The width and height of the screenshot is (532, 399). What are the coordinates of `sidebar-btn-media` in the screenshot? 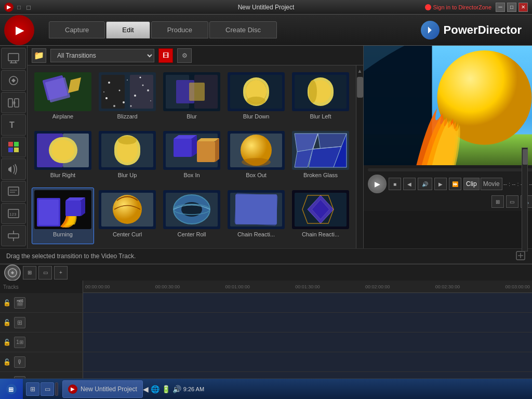 It's located at (14, 58).